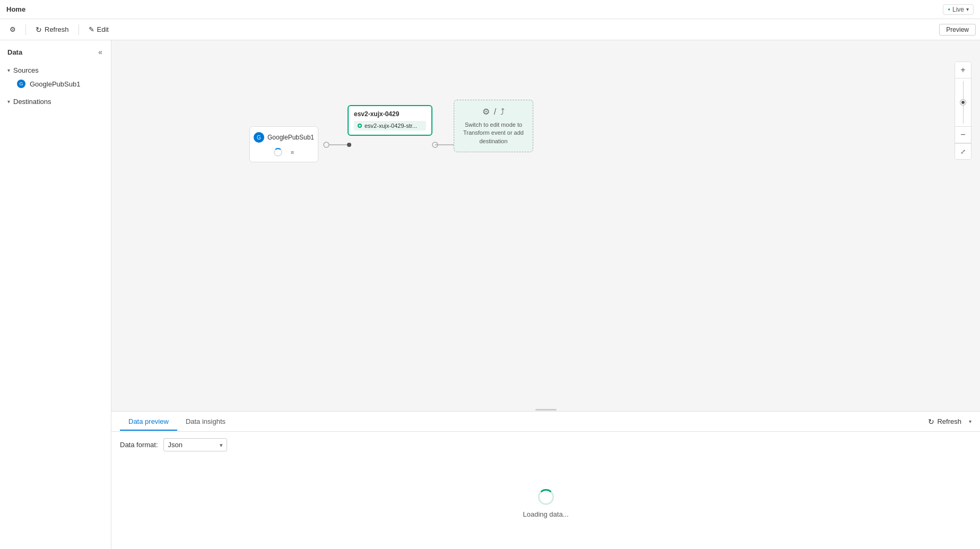 The width and height of the screenshot is (980, 549). What do you see at coordinates (493, 133) in the screenshot?
I see `dest-hint-text: Switch to edit mode to Transform event o…` at bounding box center [493, 133].